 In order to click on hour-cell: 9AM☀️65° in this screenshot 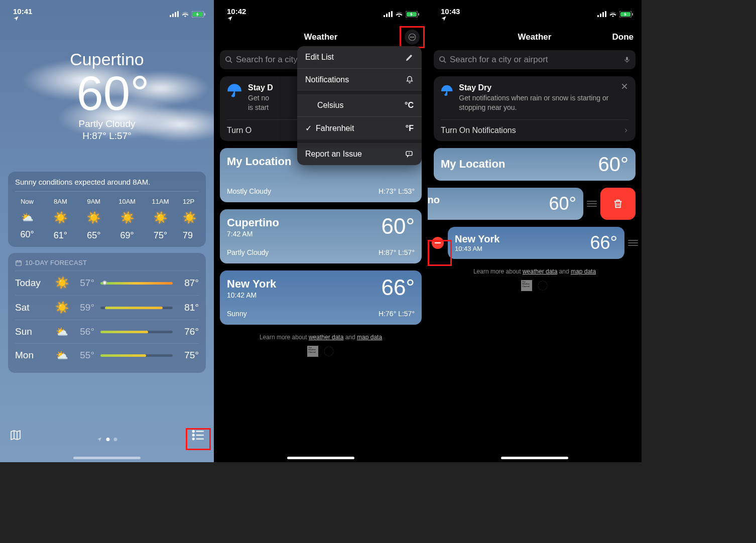, I will do `click(94, 219)`.